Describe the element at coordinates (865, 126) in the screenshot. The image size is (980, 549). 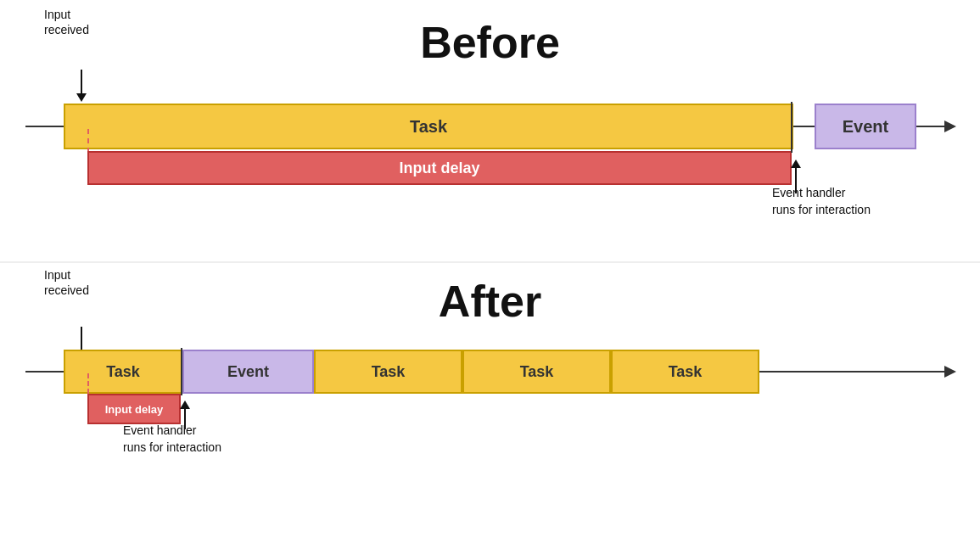
I see `event-bar-before: Event` at that location.